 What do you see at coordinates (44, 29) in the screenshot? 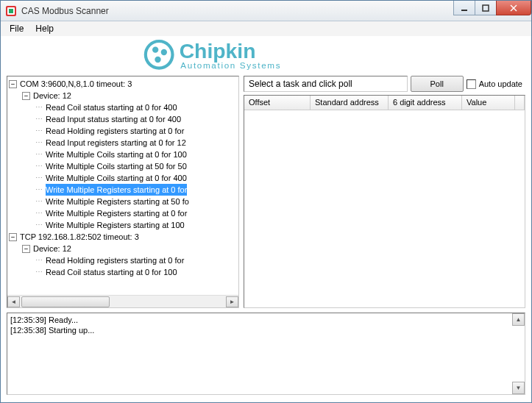
I see `menu-help: Help` at bounding box center [44, 29].